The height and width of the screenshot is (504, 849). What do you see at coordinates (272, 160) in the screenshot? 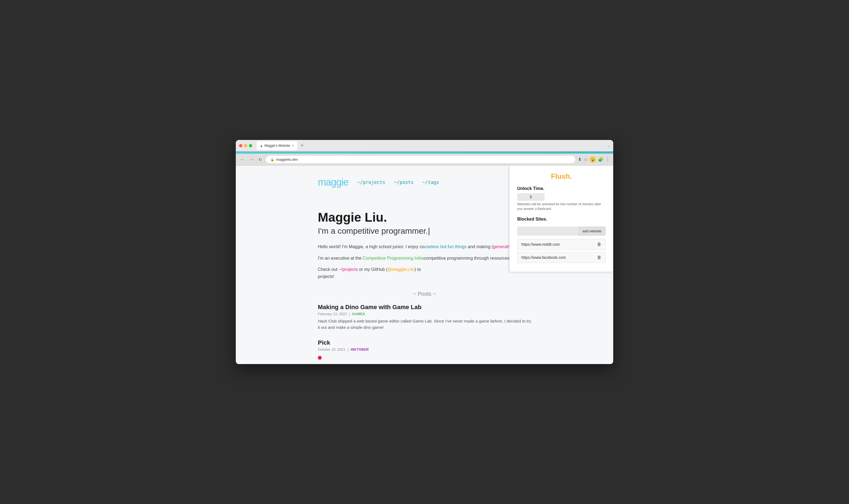
I see `lock-icon: 🔒` at bounding box center [272, 160].